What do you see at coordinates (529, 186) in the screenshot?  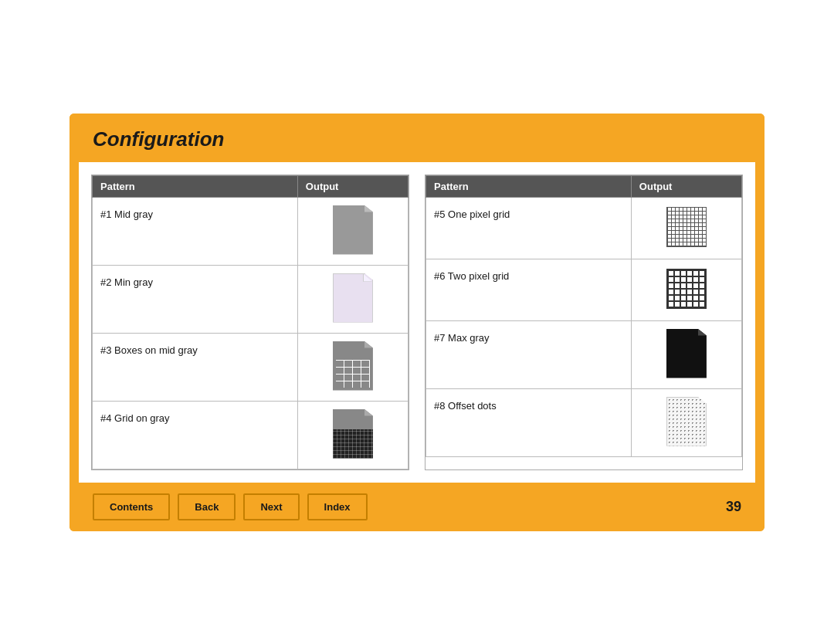 I see `right-col-pattern: Pattern` at bounding box center [529, 186].